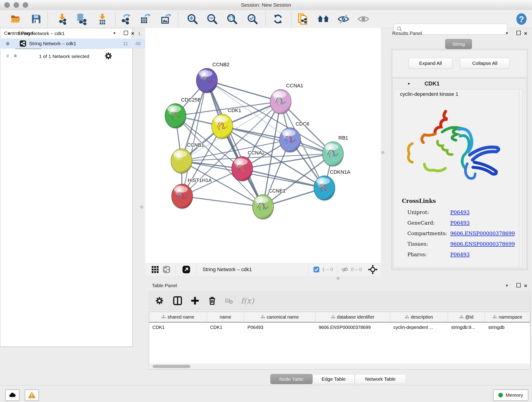  Describe the element at coordinates (191, 100) in the screenshot. I see `node-label-CDC25B: CDC25B` at that location.